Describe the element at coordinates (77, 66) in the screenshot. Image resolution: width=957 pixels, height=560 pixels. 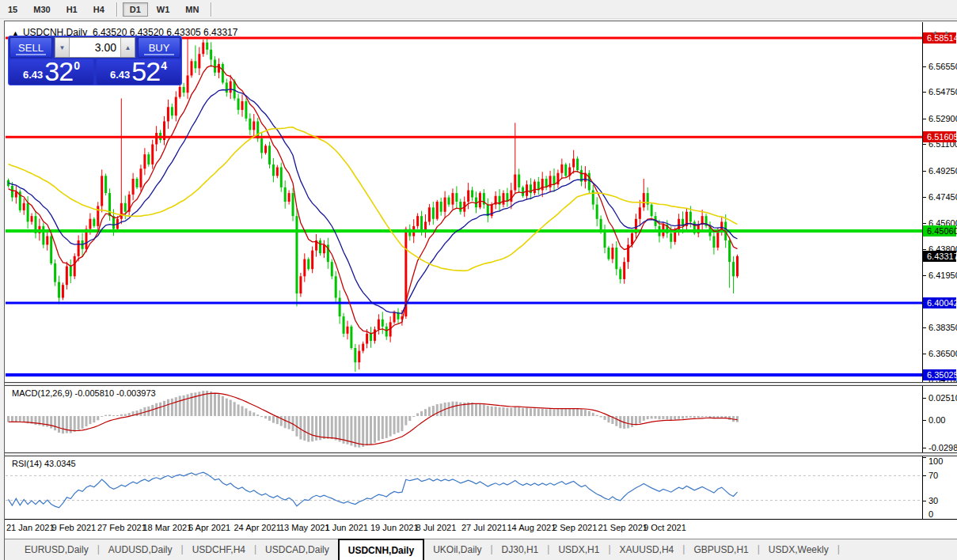
I see `sell-price-pip: 0` at that location.